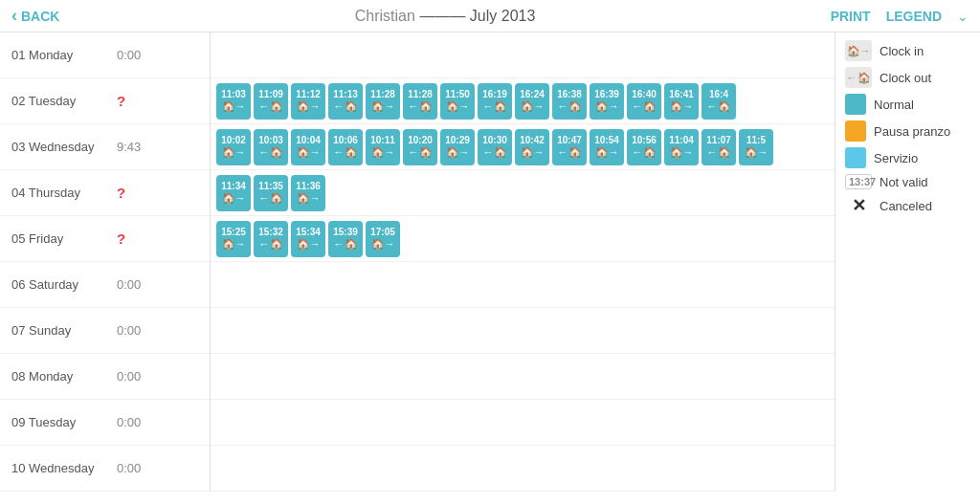 Image resolution: width=980 pixels, height=504 pixels. I want to click on time-block: 16:40←🏠, so click(644, 101).